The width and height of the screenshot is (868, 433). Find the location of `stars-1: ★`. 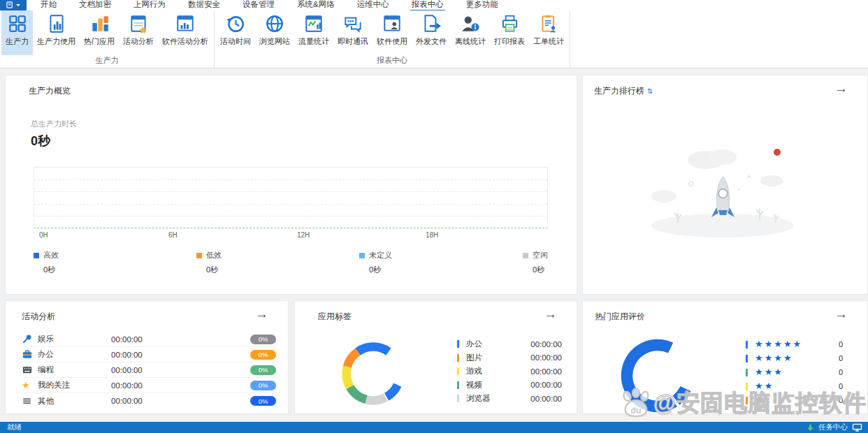

stars-1: ★ is located at coordinates (760, 399).